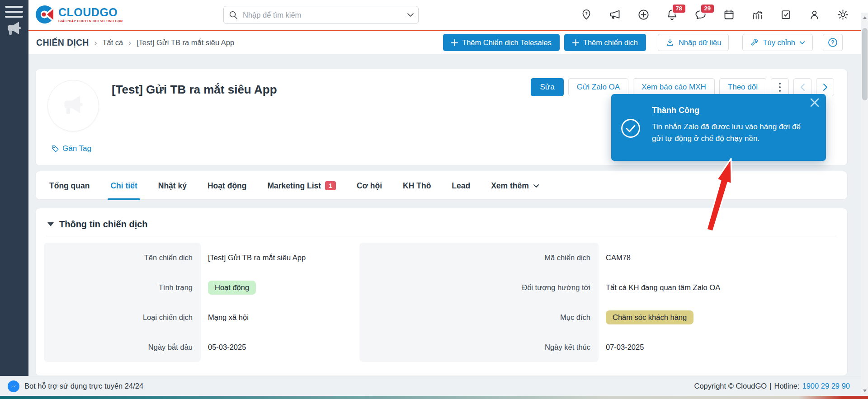 Image resolution: width=868 pixels, height=399 pixels. What do you see at coordinates (14, 29) in the screenshot?
I see `campaign-module-megaphone-icon` at bounding box center [14, 29].